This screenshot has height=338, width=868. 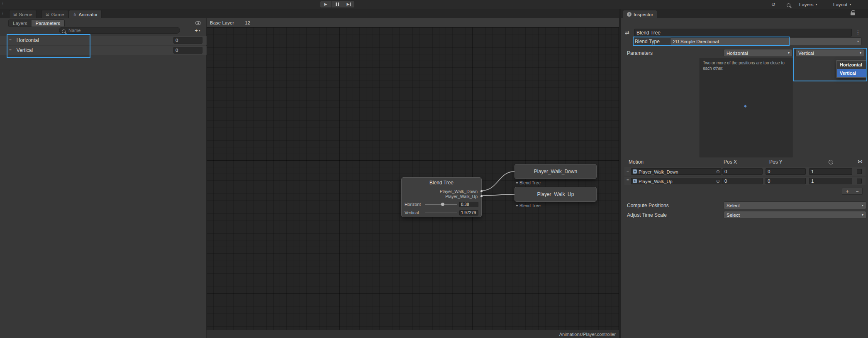 What do you see at coordinates (847, 191) in the screenshot?
I see `add-motion-button: +` at bounding box center [847, 191].